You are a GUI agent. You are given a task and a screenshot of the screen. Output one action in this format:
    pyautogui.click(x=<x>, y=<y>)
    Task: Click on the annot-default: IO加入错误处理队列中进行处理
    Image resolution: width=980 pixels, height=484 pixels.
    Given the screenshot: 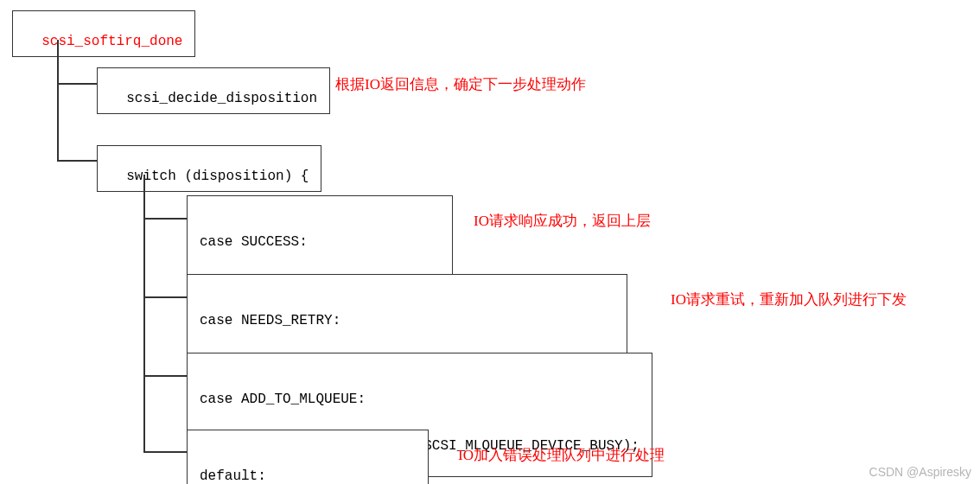 What is the action you would take?
    pyautogui.click(x=562, y=455)
    